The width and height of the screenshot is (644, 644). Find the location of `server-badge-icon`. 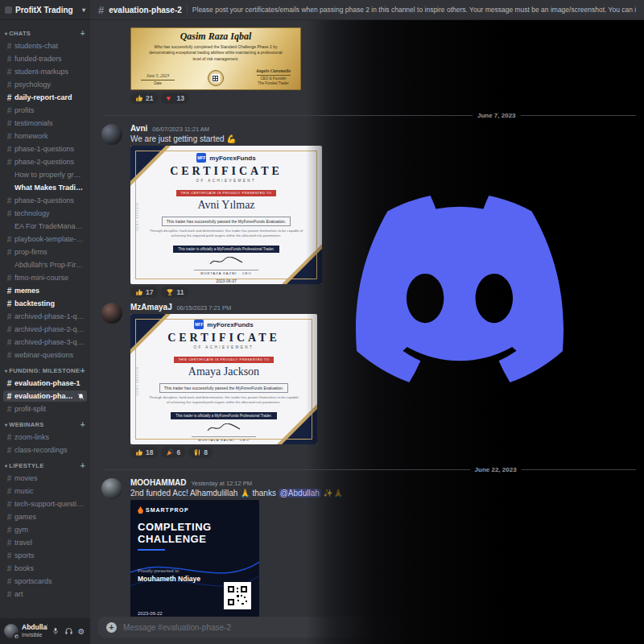

server-badge-icon is located at coordinates (8, 10).